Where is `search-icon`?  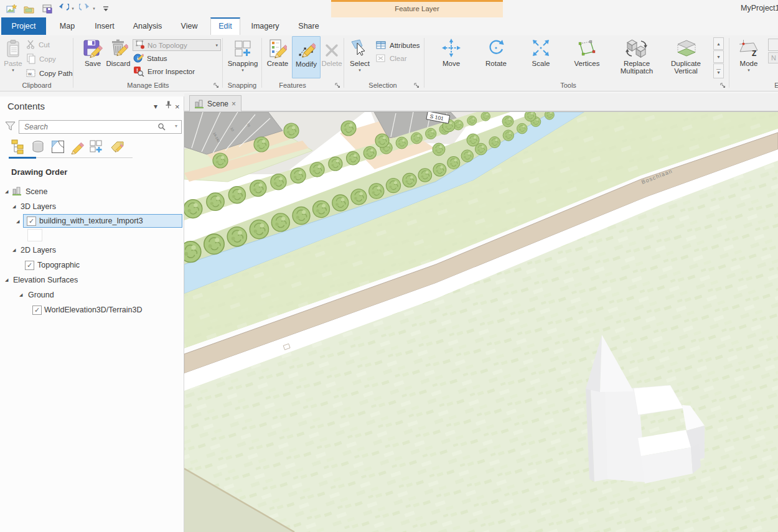 search-icon is located at coordinates (162, 128).